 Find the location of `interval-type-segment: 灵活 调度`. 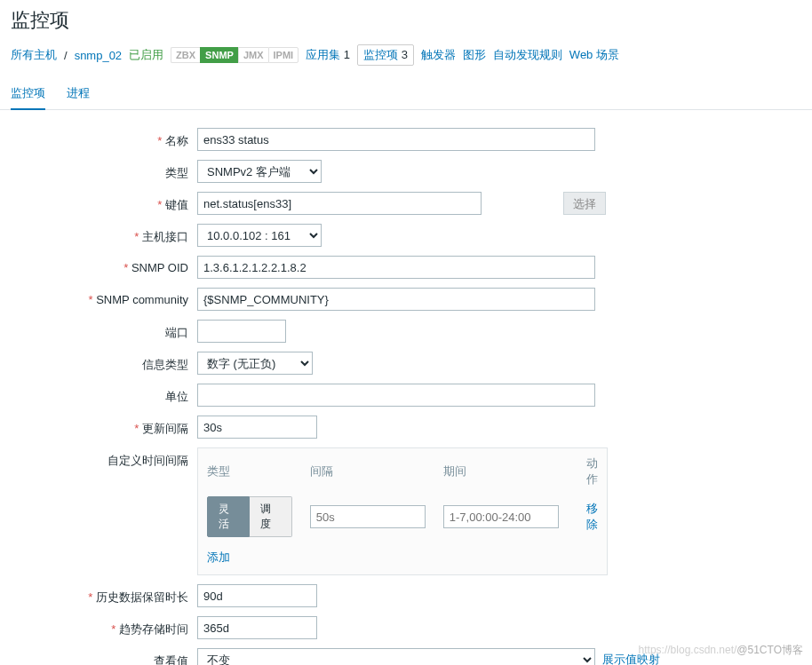

interval-type-segment: 灵活 调度 is located at coordinates (250, 517).